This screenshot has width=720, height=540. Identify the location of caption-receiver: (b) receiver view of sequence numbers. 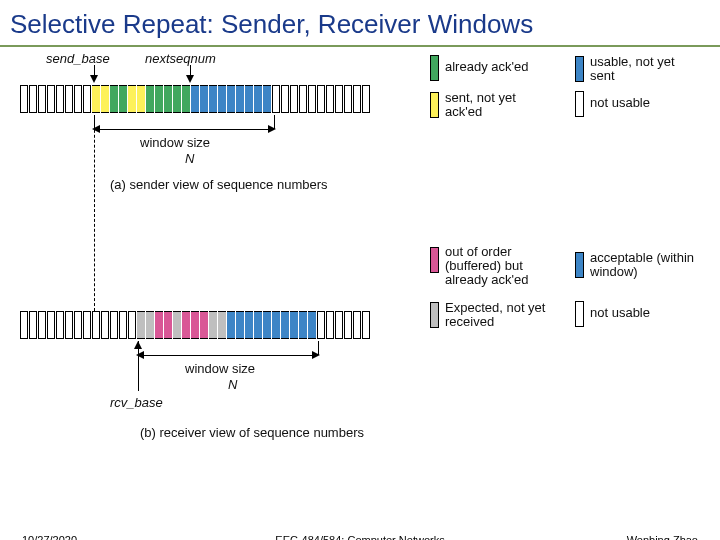
(252, 432).